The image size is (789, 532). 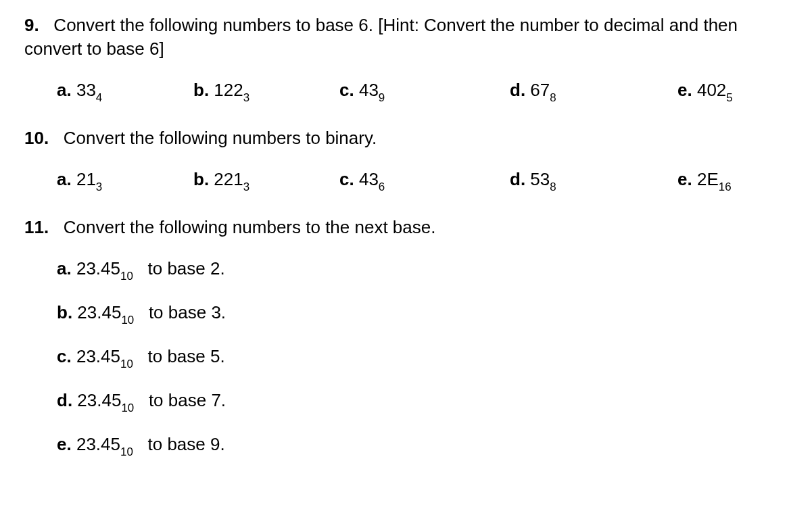 What do you see at coordinates (411, 358) in the screenshot?
I see `q11-option-c: c. 23.4510 to base 5.` at bounding box center [411, 358].